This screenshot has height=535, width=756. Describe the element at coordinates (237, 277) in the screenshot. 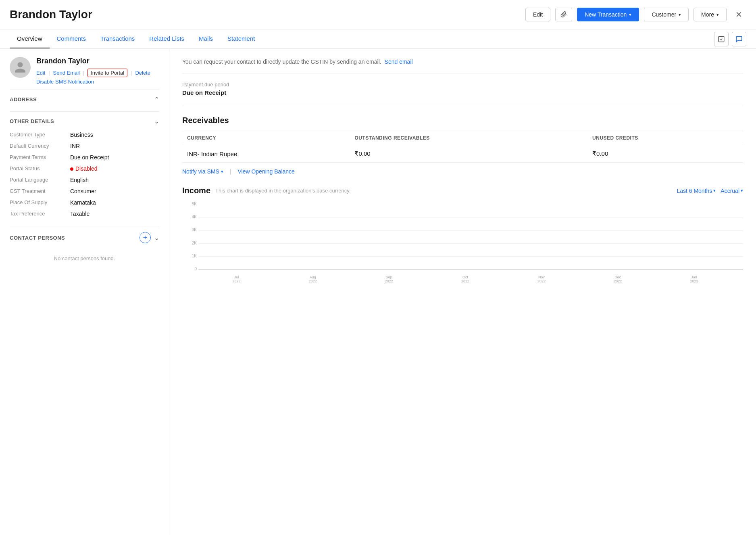

I see `svg-text: Jul` at that location.